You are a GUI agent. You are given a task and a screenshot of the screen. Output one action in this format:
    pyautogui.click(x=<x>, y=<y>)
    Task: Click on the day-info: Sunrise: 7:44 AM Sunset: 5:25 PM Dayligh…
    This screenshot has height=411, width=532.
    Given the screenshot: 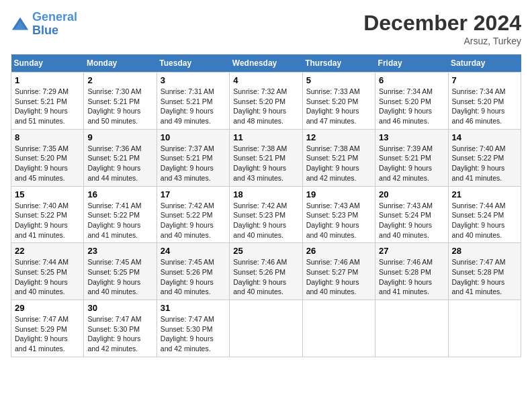 What is the action you would take?
    pyautogui.click(x=47, y=277)
    